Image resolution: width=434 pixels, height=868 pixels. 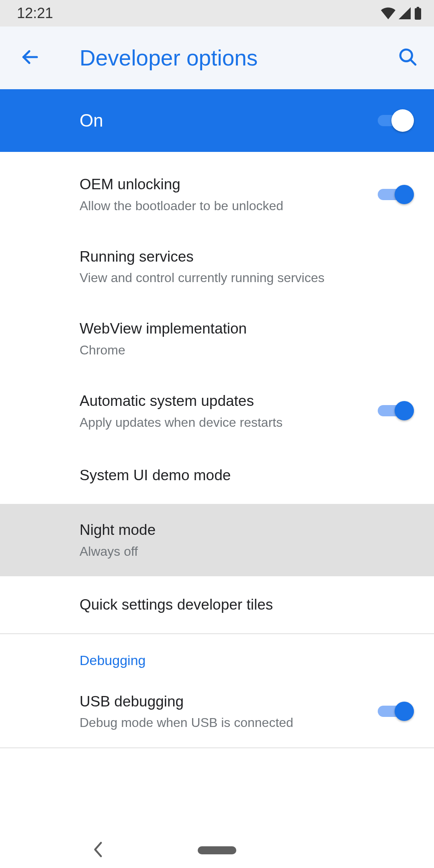 What do you see at coordinates (408, 58) in the screenshot?
I see `search-icon` at bounding box center [408, 58].